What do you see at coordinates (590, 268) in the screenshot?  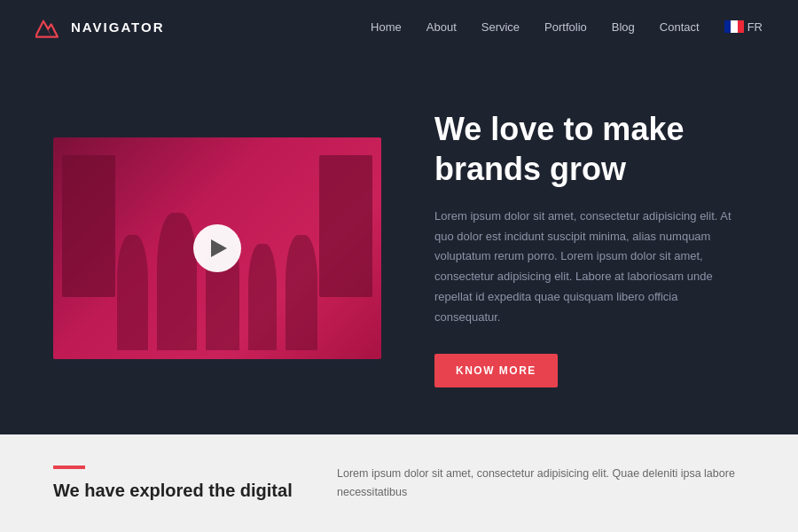 I see `hero-description: Lorem ipsum dolor sit amet, consectetur …` at bounding box center [590, 268].